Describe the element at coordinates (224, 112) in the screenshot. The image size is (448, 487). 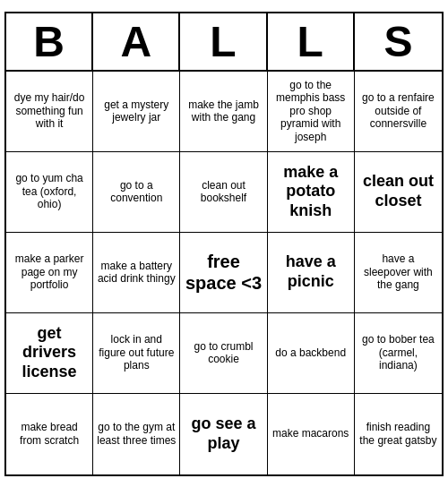
I see `bingo-cell: make the jamb with the gang` at that location.